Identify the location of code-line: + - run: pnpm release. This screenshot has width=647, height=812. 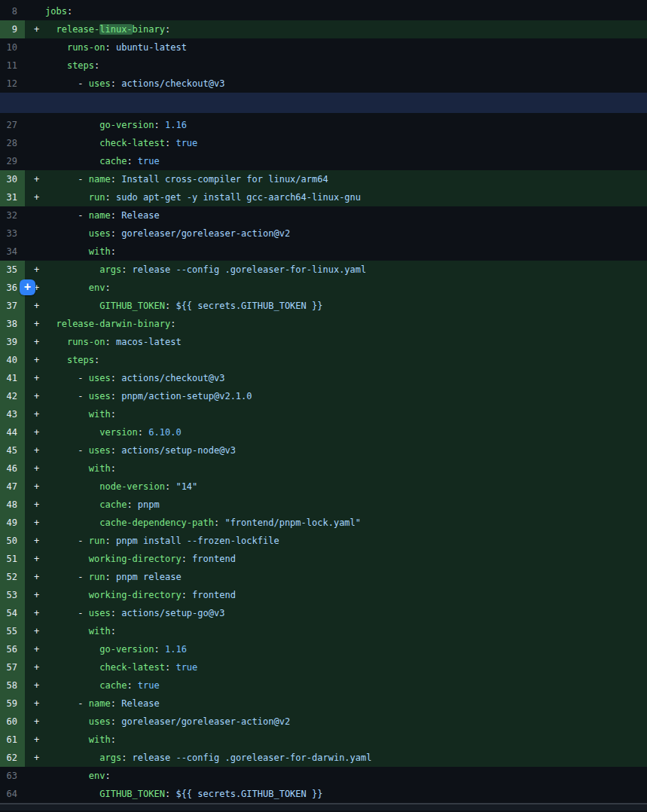
(103, 577).